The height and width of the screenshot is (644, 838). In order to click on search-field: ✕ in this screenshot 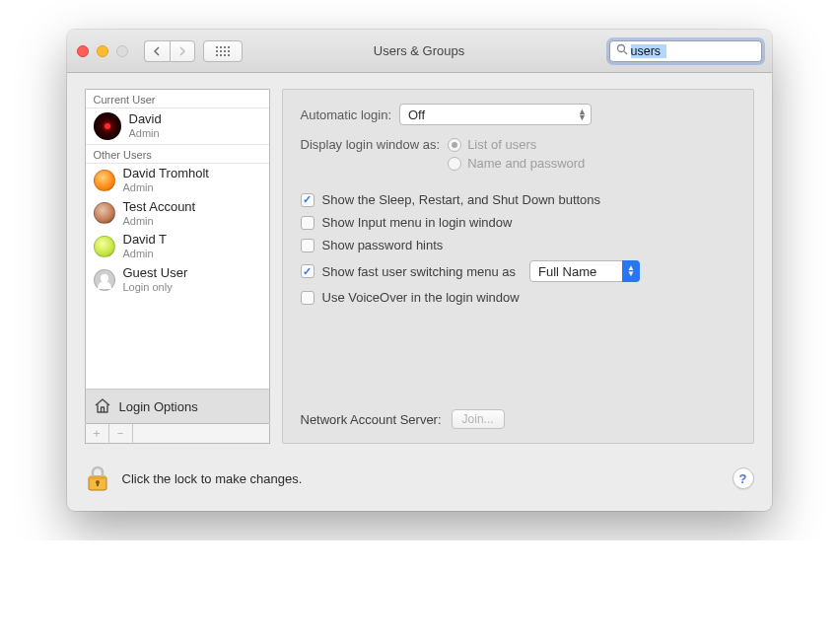, I will do `click(686, 51)`.